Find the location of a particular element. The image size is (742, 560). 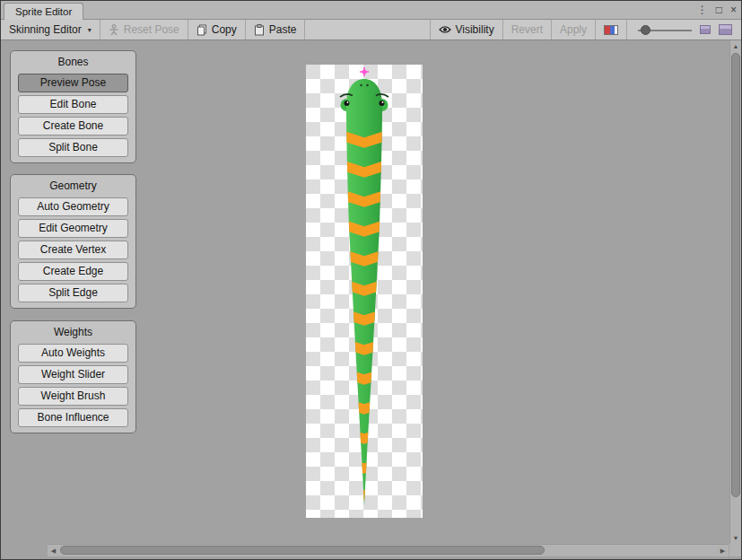

zoom-slider is located at coordinates (665, 31).